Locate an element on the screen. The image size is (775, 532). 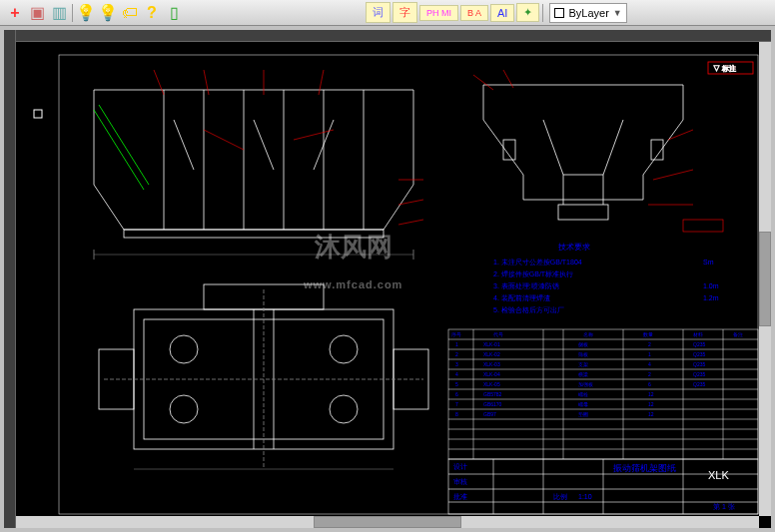
drawing-code: XLK is located at coordinates (719, 475).